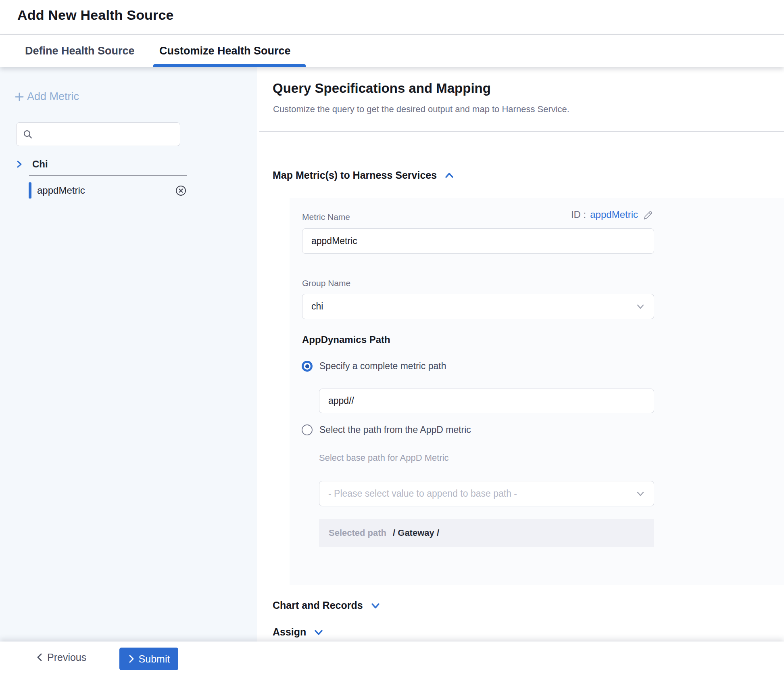 This screenshot has height=673, width=784. Describe the element at coordinates (449, 176) in the screenshot. I see `chevron-up-icon` at that location.